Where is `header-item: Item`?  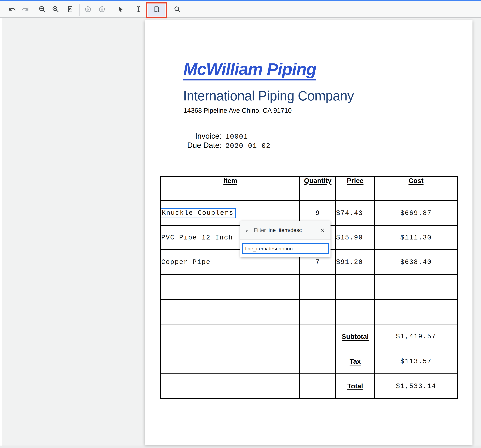 header-item: Item is located at coordinates (230, 189).